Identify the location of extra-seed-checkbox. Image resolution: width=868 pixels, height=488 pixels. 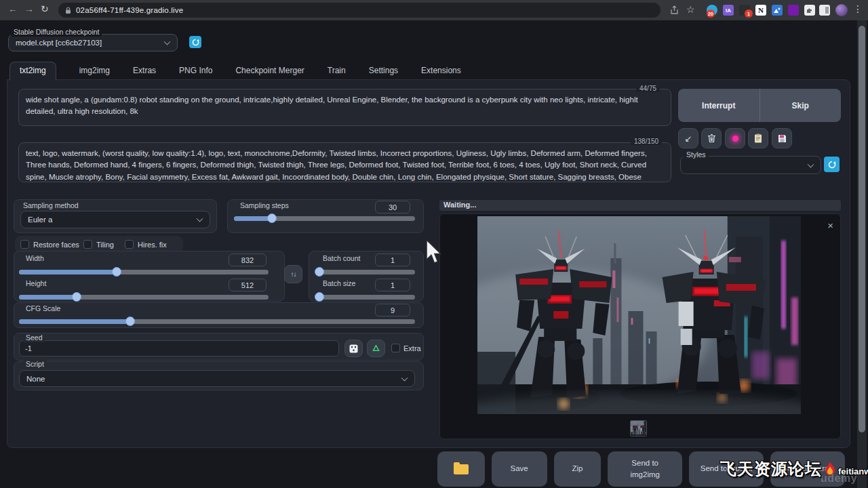
(396, 348).